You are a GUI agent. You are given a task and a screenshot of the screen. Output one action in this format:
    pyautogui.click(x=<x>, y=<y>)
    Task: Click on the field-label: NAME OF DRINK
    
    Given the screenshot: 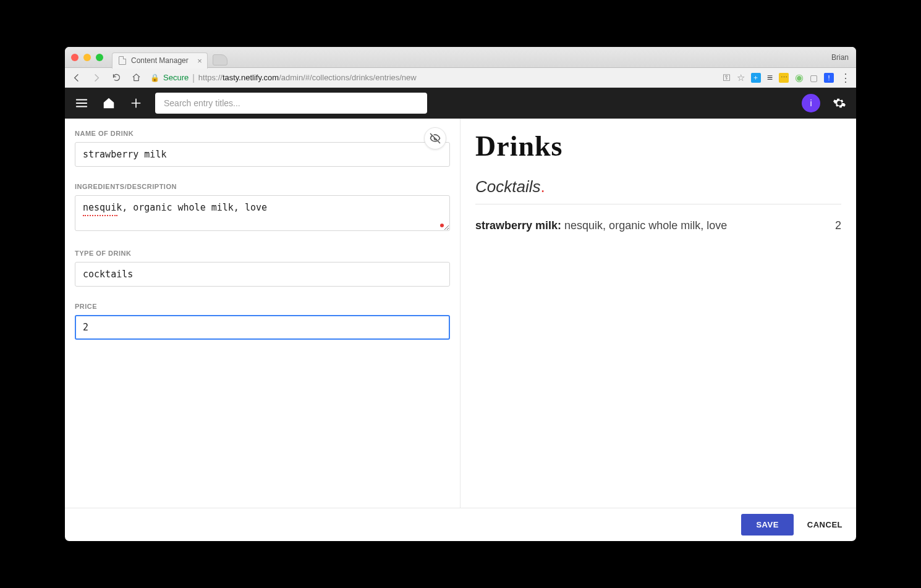 What is the action you would take?
    pyautogui.click(x=262, y=133)
    